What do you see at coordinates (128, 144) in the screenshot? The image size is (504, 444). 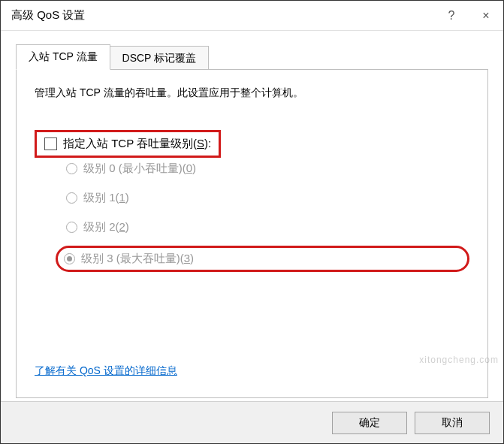 I see `highlight-checkbox: 指定入站 TCP 吞吐量级别(S):` at bounding box center [128, 144].